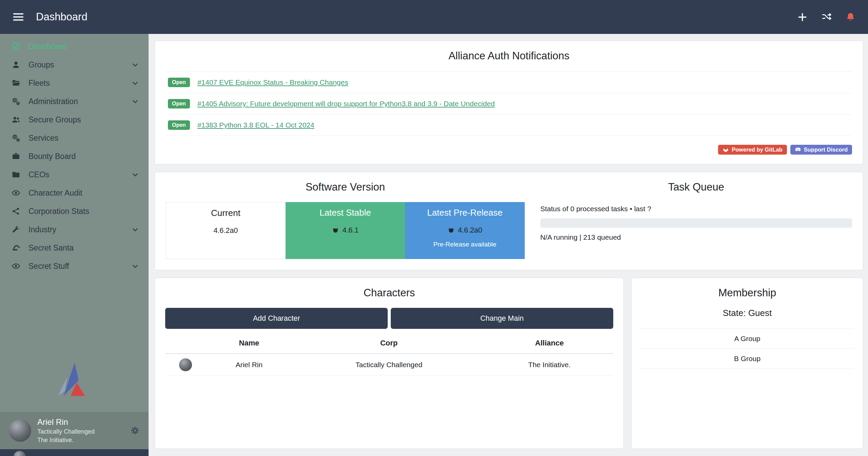 The height and width of the screenshot is (456, 868). What do you see at coordinates (502, 318) in the screenshot?
I see `change-main-button: Change Main` at bounding box center [502, 318].